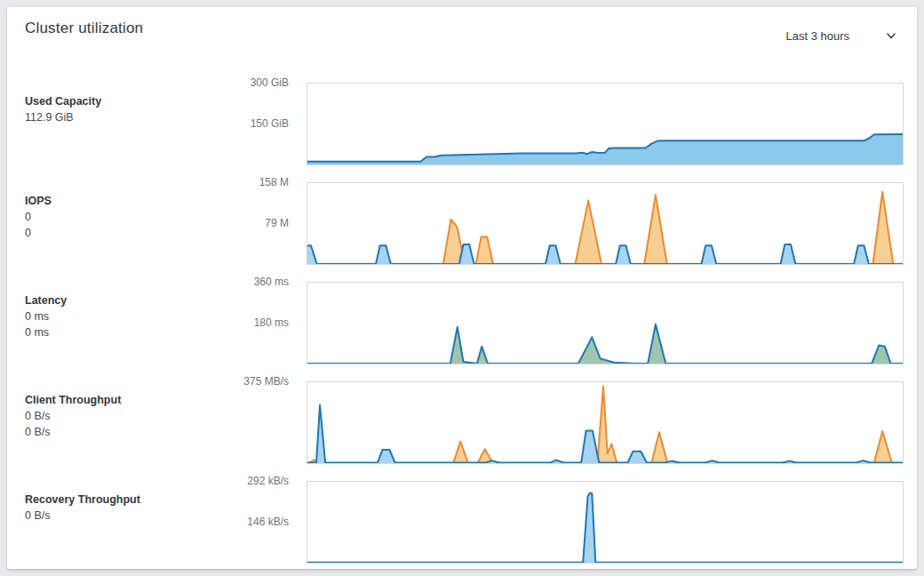  I want to click on panel-header: Cluster utilization Last 3 hours, so click(462, 44).